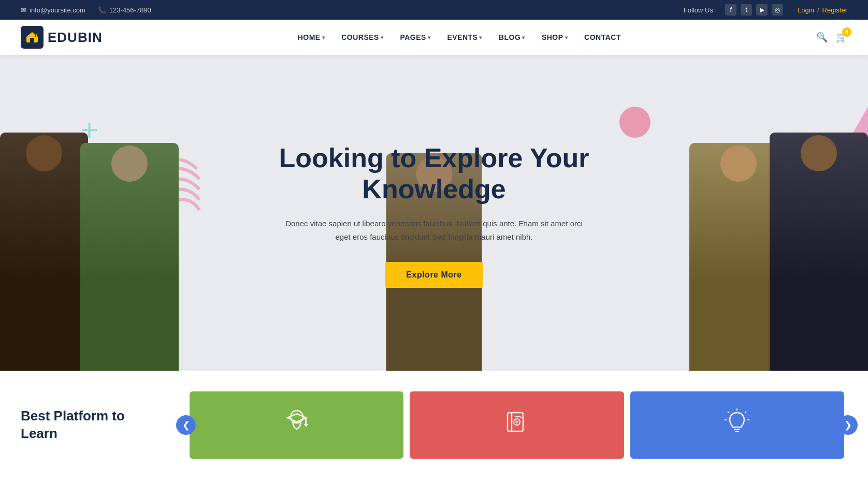 The image size is (868, 496). I want to click on shop-chevron: ▾, so click(567, 37).